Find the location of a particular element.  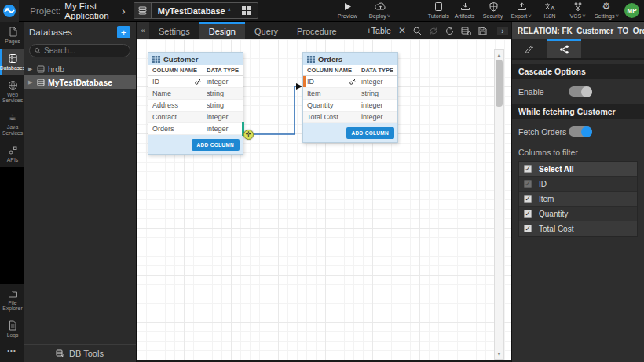

app-logo is located at coordinates (9, 11).